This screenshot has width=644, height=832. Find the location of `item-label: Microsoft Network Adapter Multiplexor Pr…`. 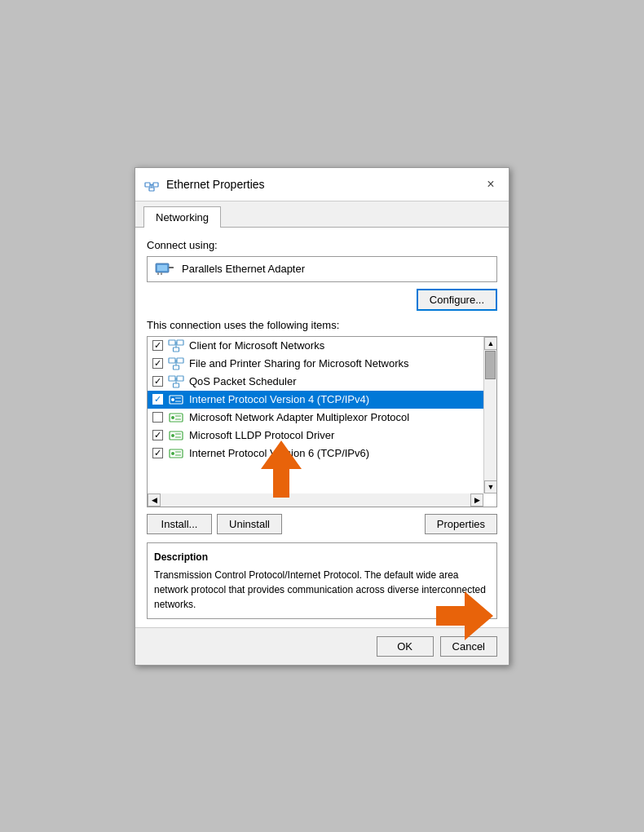

item-label: Microsoft Network Adapter Multiplexor Pr… is located at coordinates (299, 418).